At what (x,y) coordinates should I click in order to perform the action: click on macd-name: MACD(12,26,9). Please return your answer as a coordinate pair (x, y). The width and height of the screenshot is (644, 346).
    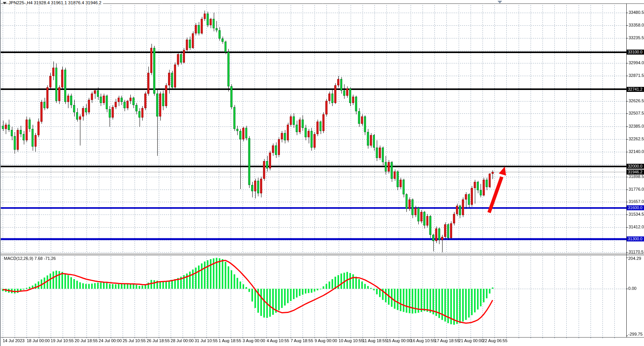
    Looking at the image, I should click on (18, 258).